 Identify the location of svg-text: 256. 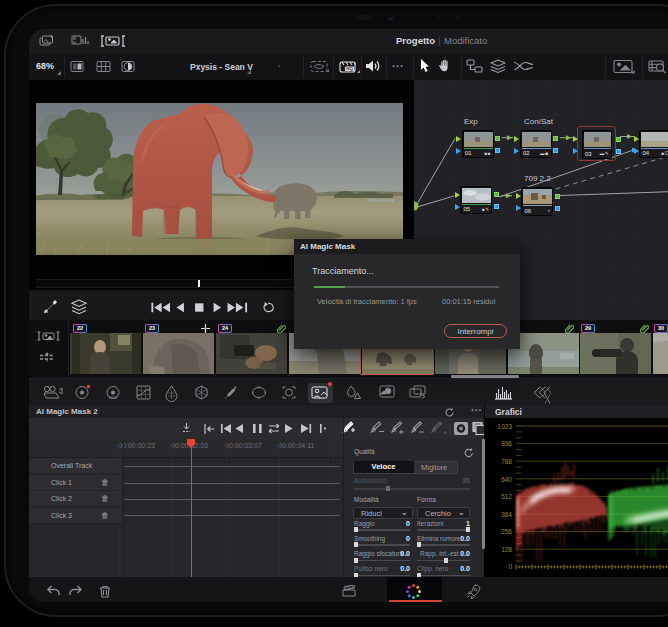
(506, 532).